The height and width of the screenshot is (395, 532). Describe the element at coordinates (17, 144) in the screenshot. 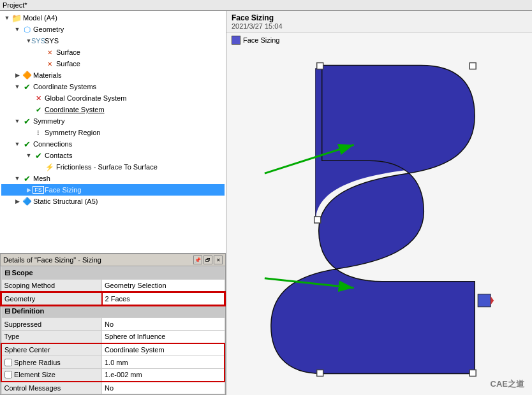

I see `toggle-connections: ▼` at that location.